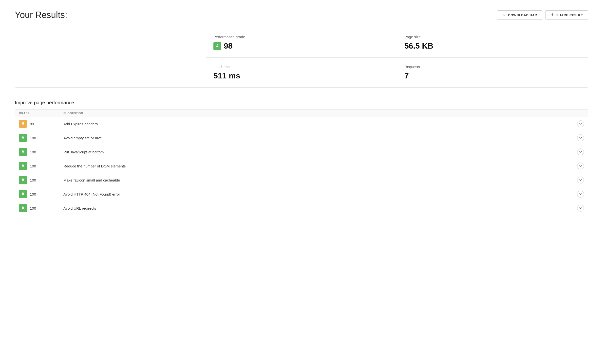  What do you see at coordinates (492, 67) in the screenshot?
I see `requests-label: Requests` at bounding box center [492, 67].